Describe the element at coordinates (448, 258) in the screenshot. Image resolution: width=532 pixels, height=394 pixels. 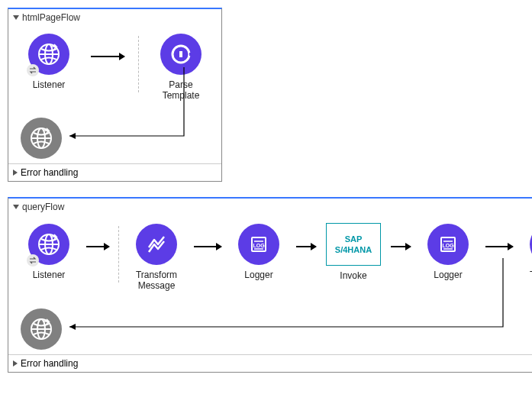
I see `node-logger-2: Logger` at that location.